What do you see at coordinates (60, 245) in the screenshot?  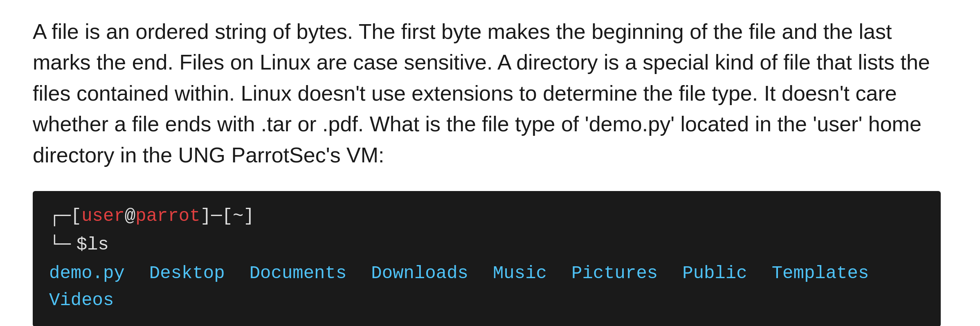 I see `prompt-arrow: └─` at bounding box center [60, 245].